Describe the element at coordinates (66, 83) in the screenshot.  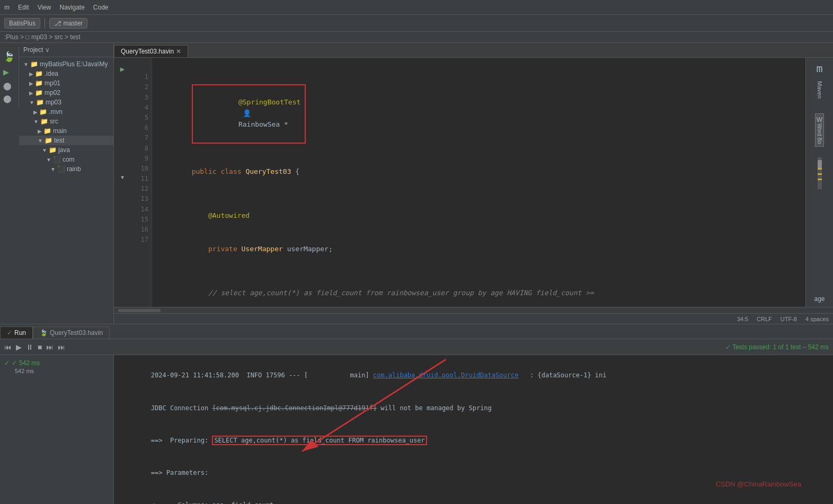
I see `tree-mp01: ▶ 📁 mp01` at that location.